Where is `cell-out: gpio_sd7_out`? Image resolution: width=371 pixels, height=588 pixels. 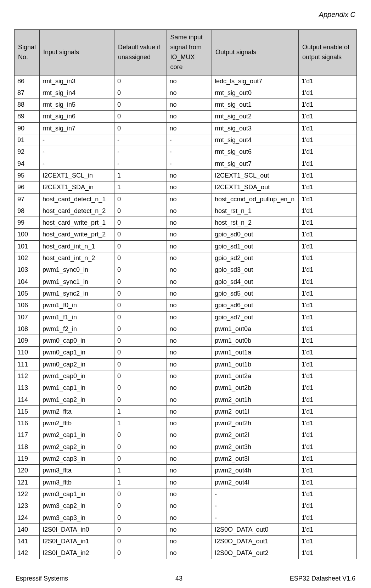 cell-out: gpio_sd7_out is located at coordinates (255, 317).